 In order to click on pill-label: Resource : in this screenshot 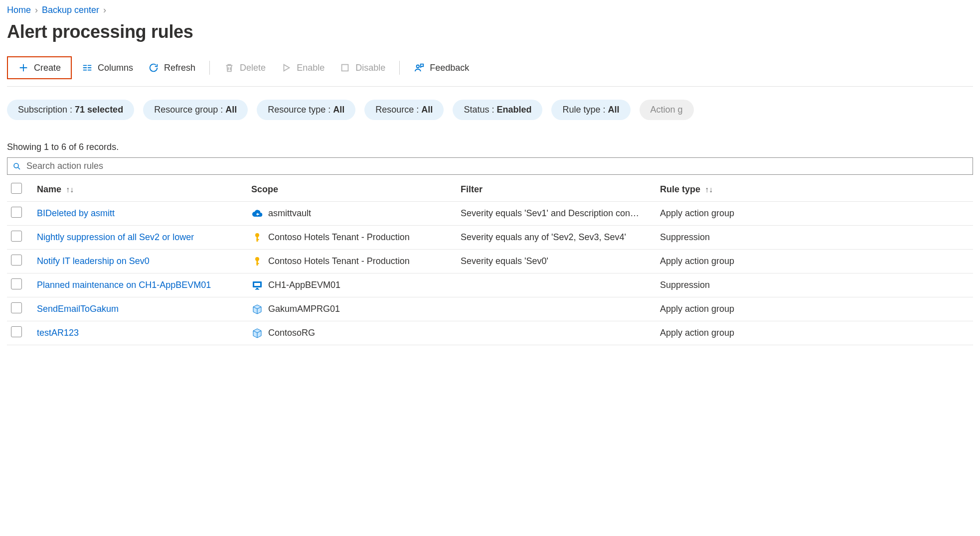, I will do `click(398, 110)`.